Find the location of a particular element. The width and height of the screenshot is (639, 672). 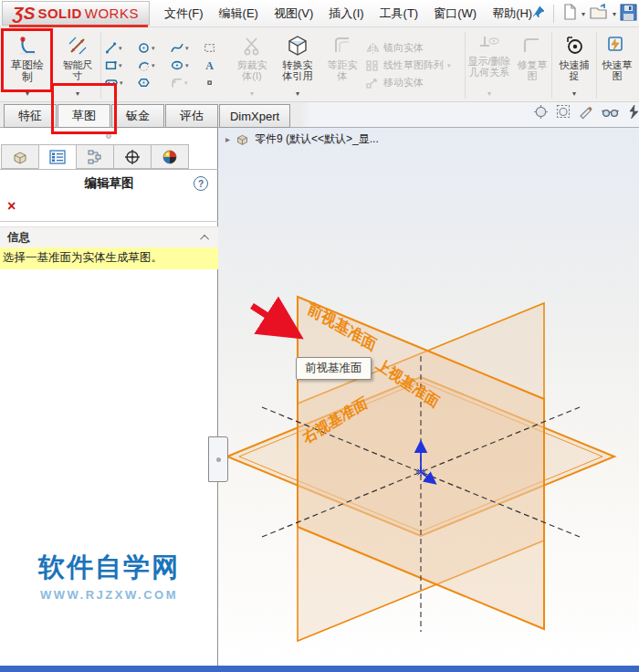

sketch-draw-button: 草图绘制 ▾ is located at coordinates (27, 66).